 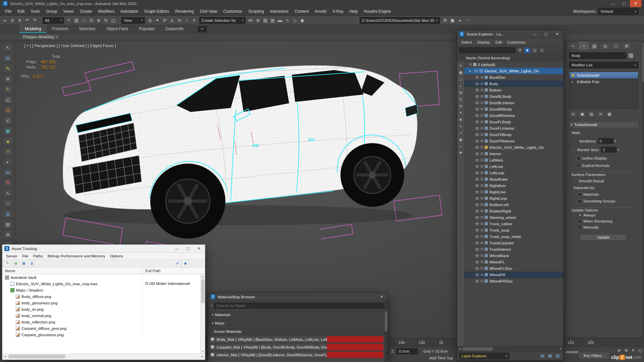 I want to click on show-shapes-icon: ∿, so click(x=461, y=126).